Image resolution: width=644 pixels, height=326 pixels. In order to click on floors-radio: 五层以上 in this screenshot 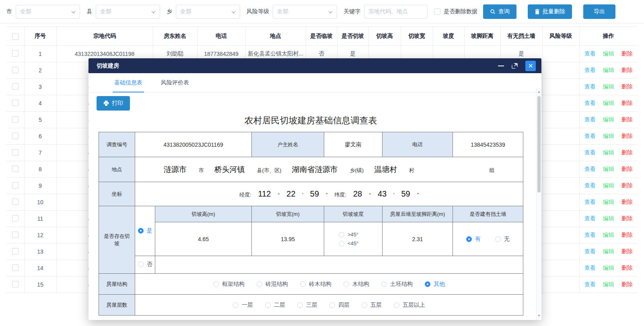, I will do `click(409, 305)`.